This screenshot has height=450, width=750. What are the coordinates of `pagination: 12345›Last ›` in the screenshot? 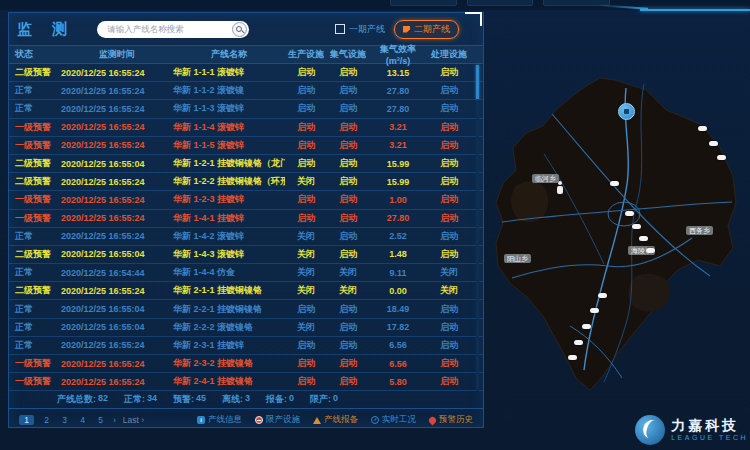 It's located at (82, 420).